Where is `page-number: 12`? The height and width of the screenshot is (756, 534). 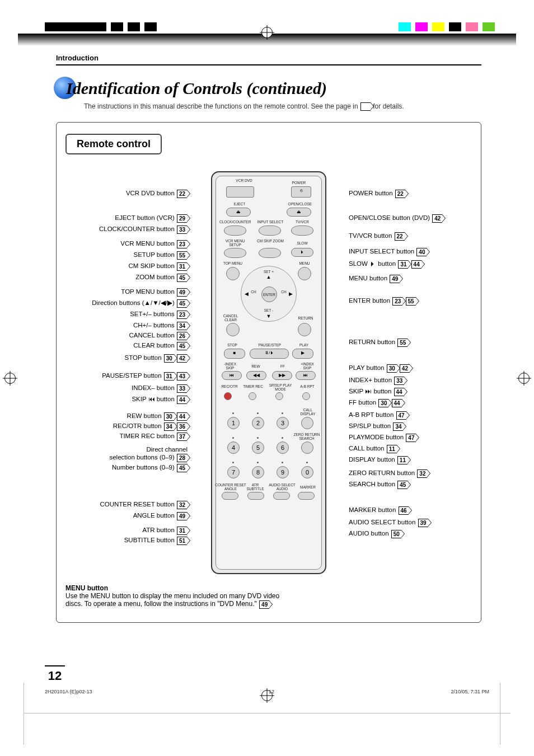 page-number: 12 is located at coordinates (55, 674).